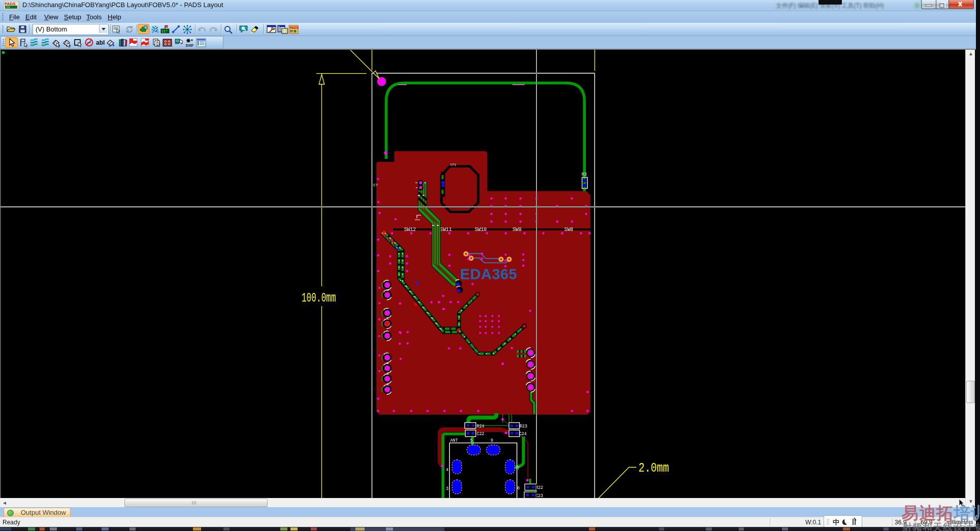  I want to click on svg-text: 9, so click(492, 441).